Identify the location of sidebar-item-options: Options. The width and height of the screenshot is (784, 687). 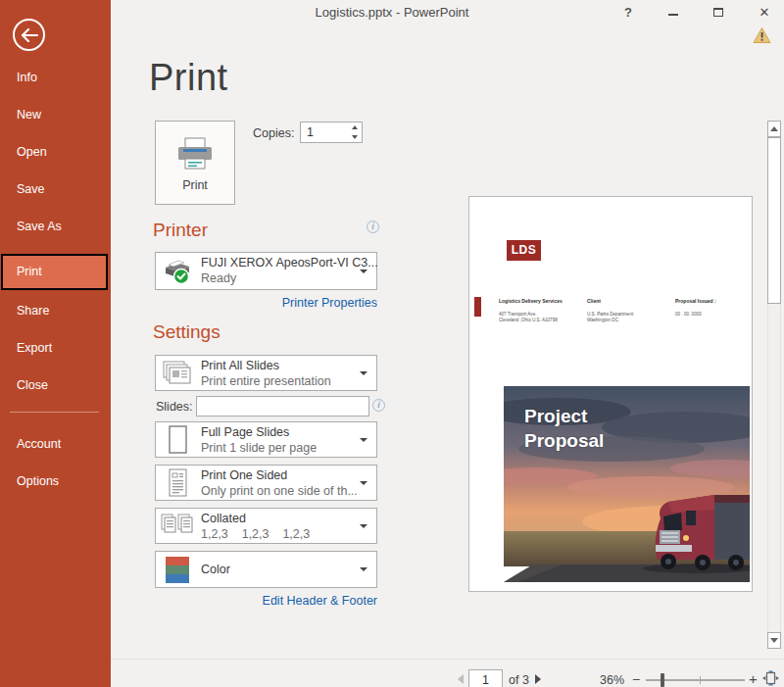
(55, 481).